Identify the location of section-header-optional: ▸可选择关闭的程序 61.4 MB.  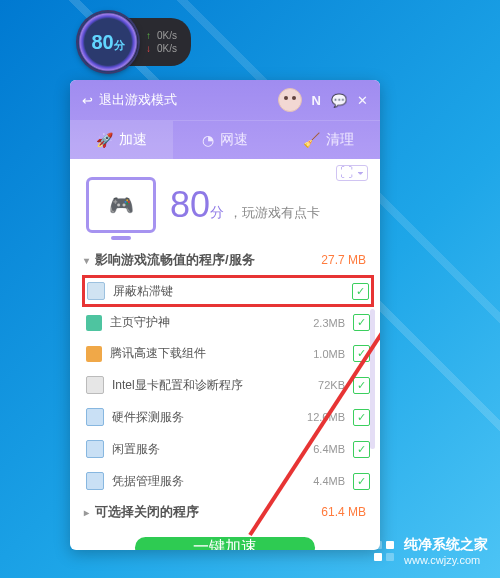
(225, 512).